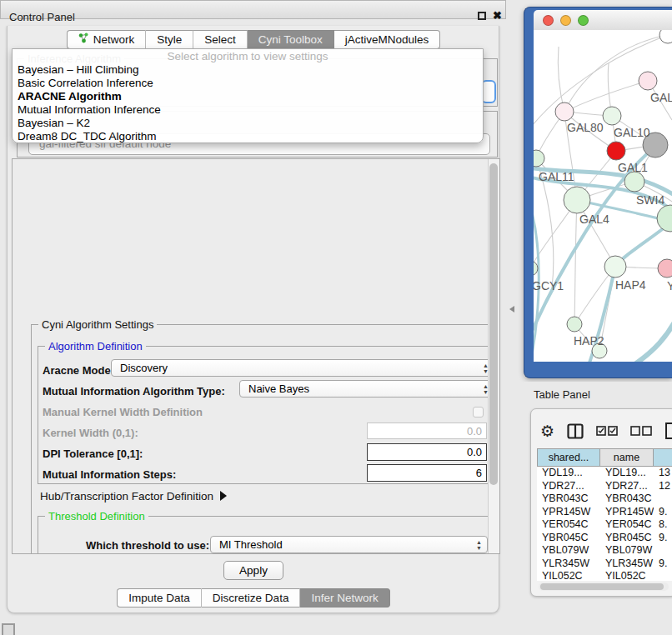  What do you see at coordinates (253, 598) in the screenshot?
I see `cyni-bottom-tabbar: Impute DataDiscretize DataInfer Network` at bounding box center [253, 598].